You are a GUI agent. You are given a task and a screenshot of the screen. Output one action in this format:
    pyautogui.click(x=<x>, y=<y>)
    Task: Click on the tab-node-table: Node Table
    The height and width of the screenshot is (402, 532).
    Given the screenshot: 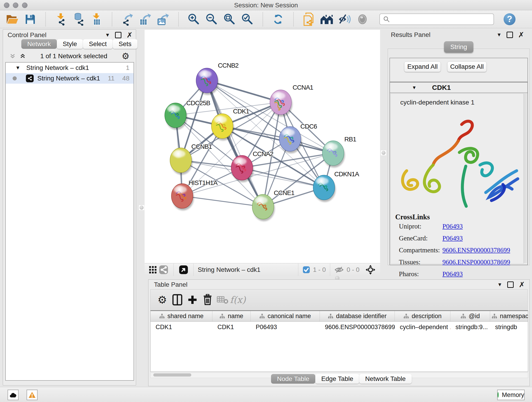 What is the action you would take?
    pyautogui.click(x=293, y=379)
    